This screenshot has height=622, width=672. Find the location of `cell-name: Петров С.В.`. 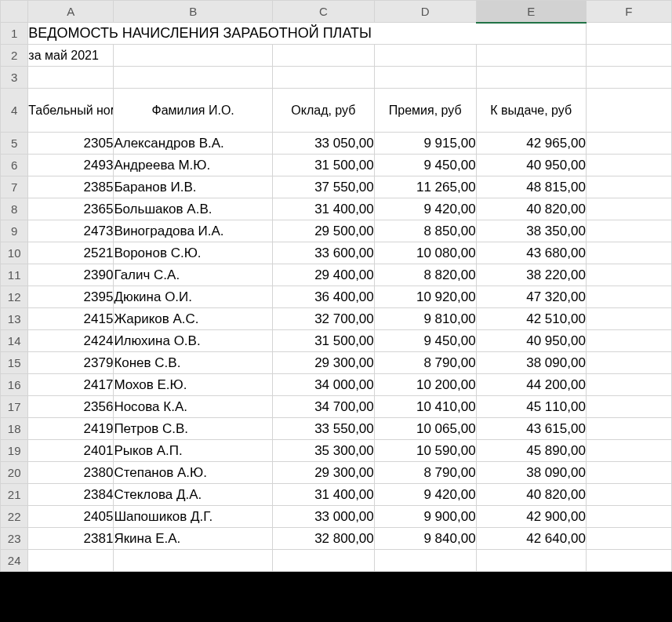

cell-name: Петров С.В. is located at coordinates (193, 429).